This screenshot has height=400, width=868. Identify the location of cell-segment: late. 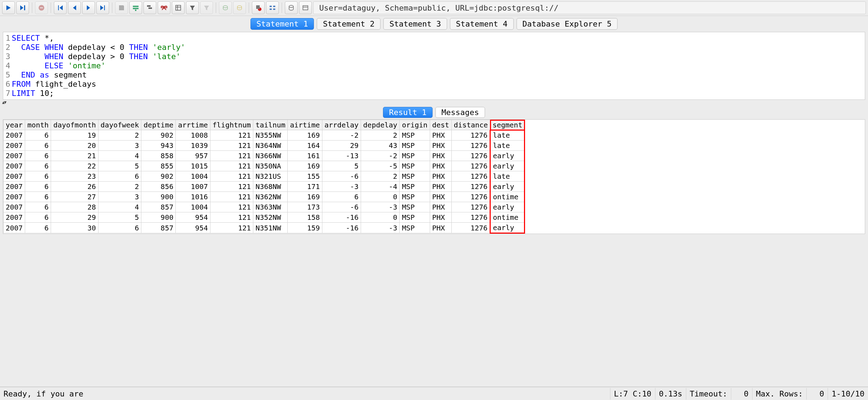
(507, 176).